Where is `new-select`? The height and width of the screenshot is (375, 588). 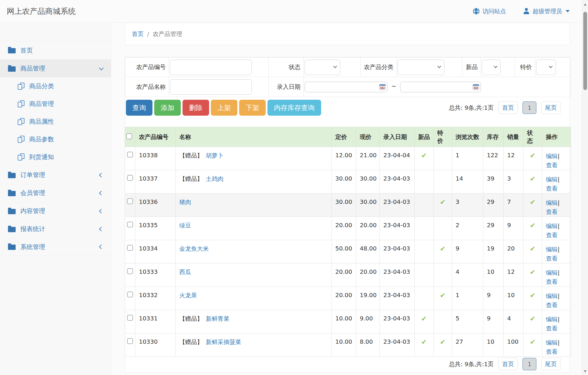
new-select is located at coordinates (491, 67).